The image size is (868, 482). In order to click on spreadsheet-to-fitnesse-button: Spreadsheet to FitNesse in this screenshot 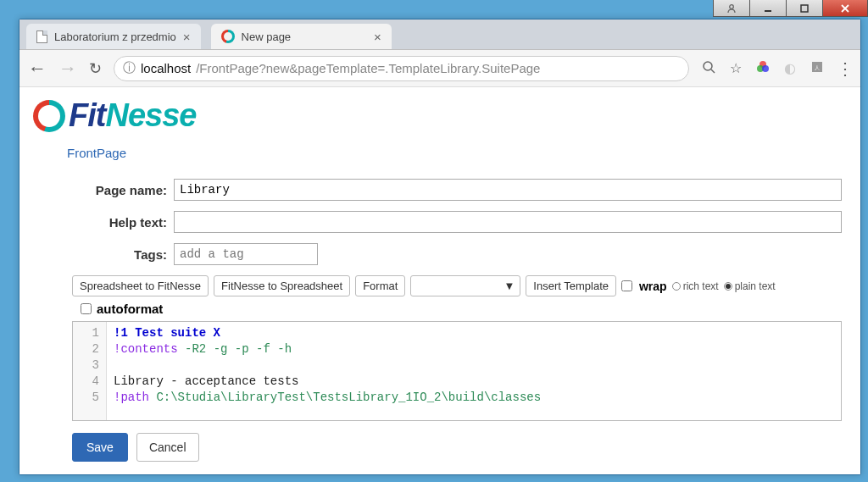, I will do `click(141, 286)`.